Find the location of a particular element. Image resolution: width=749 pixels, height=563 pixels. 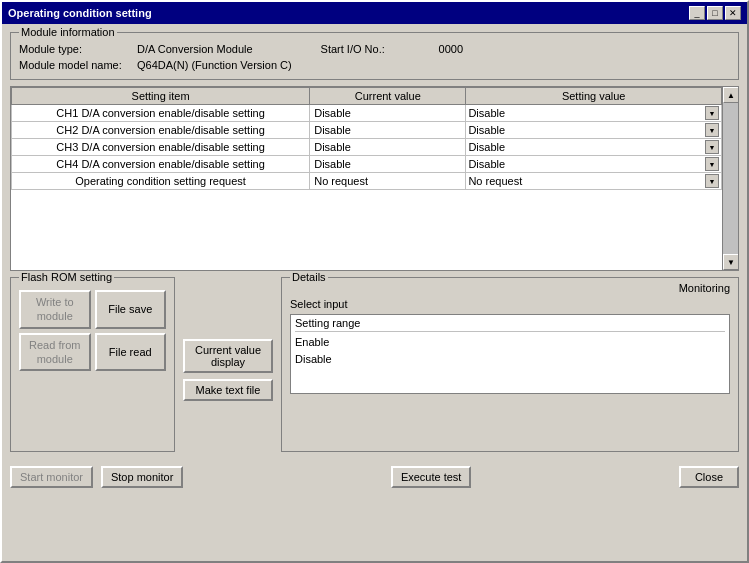

title-bar-buttons: _ □ ✕ is located at coordinates (715, 13).